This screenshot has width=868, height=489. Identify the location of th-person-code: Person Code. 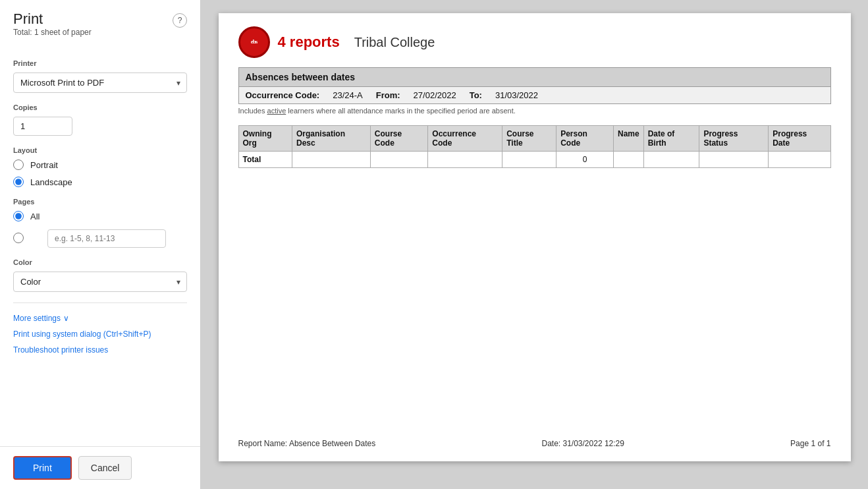
(585, 138).